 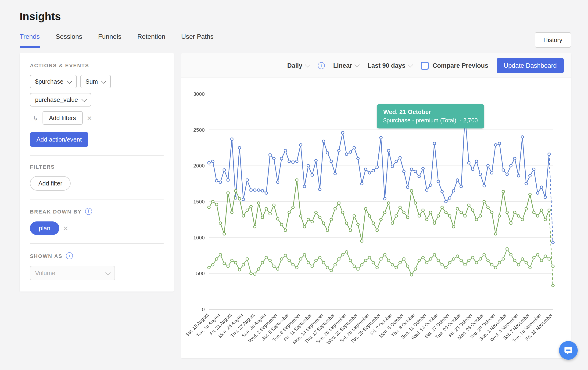 I want to click on actions-events-heading: ACTIONS & EVENTS, so click(x=97, y=65).